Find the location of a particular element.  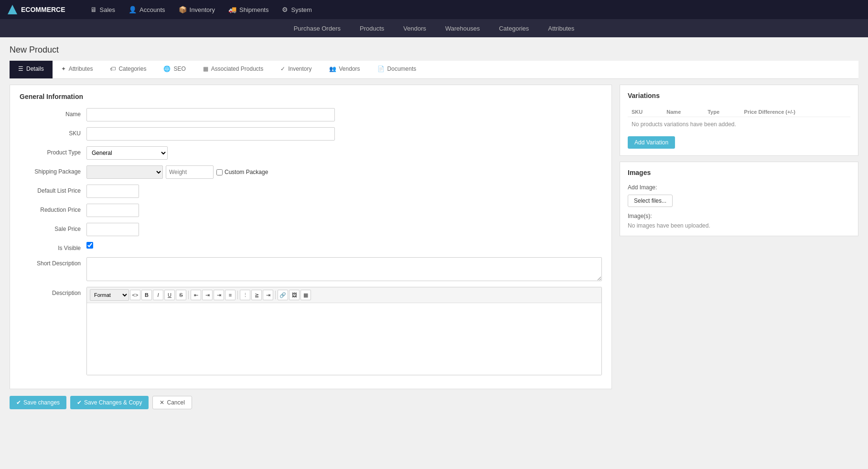

is-visible-checkbox is located at coordinates (90, 245).